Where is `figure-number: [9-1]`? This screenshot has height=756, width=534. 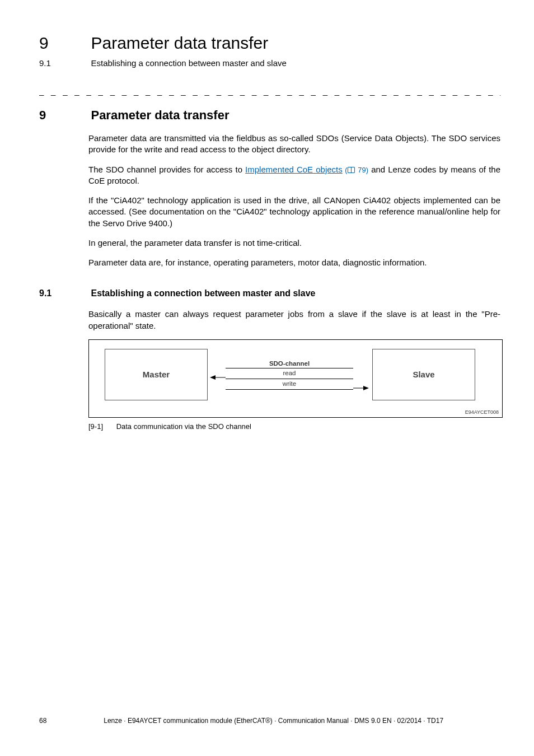
figure-number: [9-1] is located at coordinates (101, 427).